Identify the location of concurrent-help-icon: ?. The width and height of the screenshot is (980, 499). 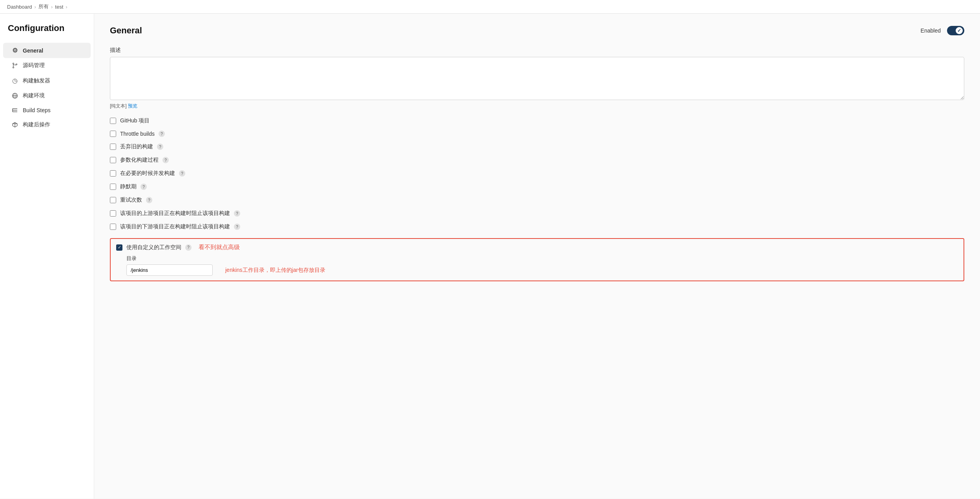
(182, 173).